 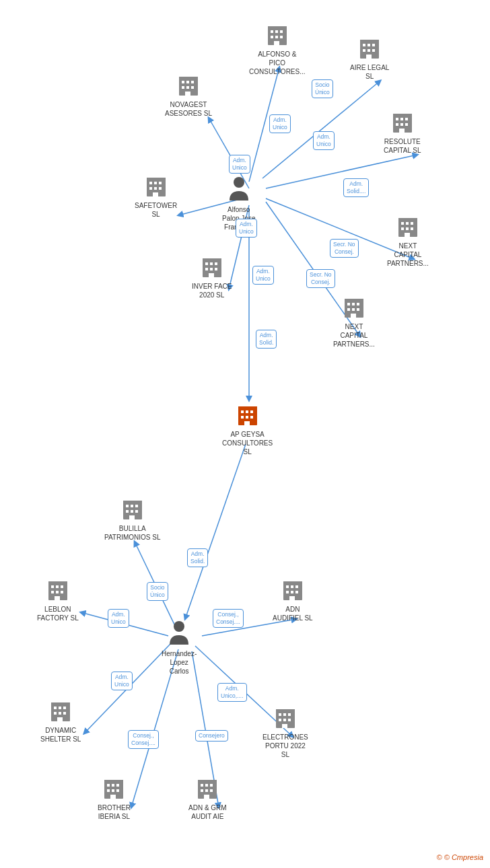 What do you see at coordinates (58, 600) in the screenshot?
I see `node-leblon: LEBLON FACTORY SL` at bounding box center [58, 600].